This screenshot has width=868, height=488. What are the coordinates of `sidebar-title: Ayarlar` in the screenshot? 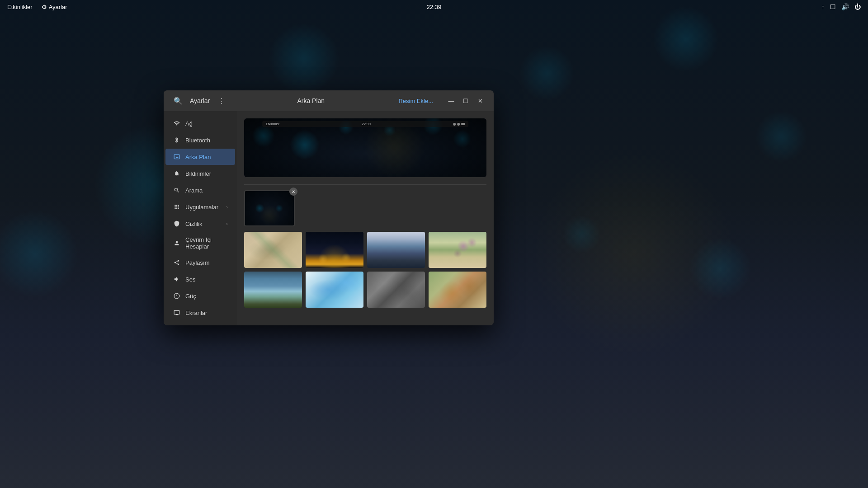 It's located at (200, 101).